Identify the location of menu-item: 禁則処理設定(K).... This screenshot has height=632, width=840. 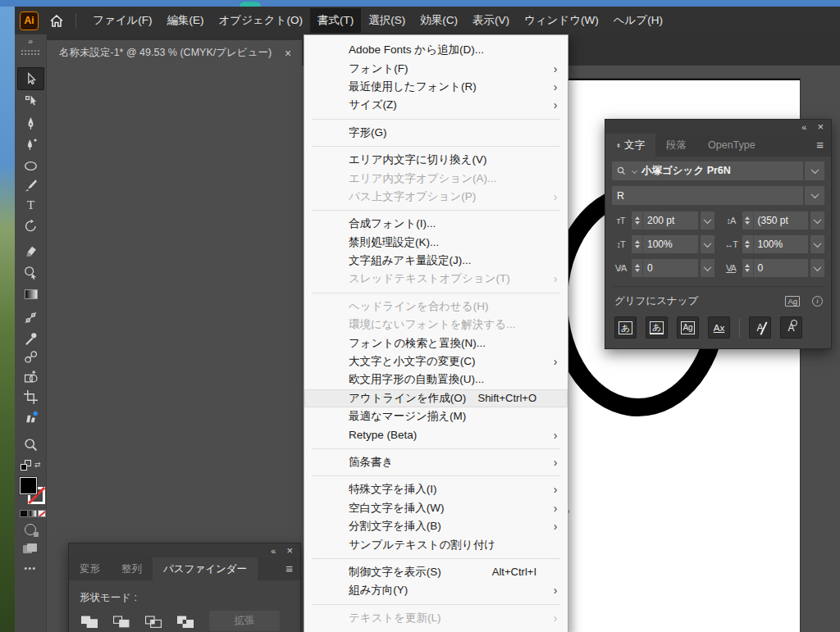
(436, 243).